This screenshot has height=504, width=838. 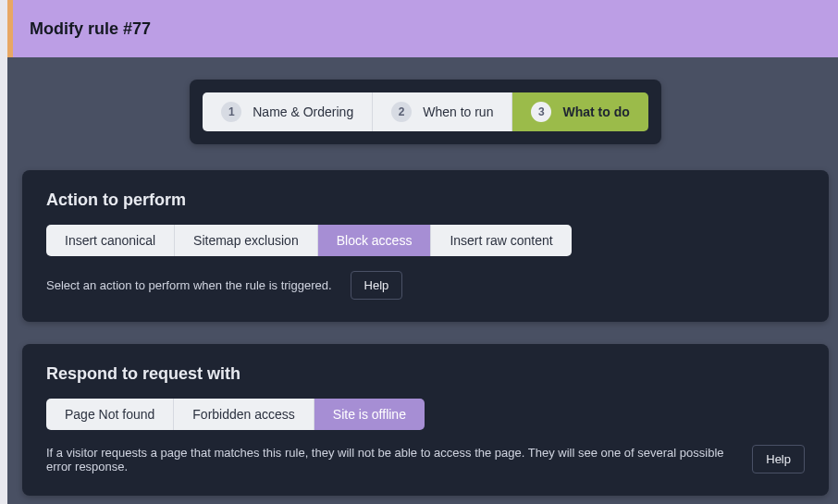 What do you see at coordinates (500, 240) in the screenshot?
I see `option-insert-raw-content: Insert raw content` at bounding box center [500, 240].